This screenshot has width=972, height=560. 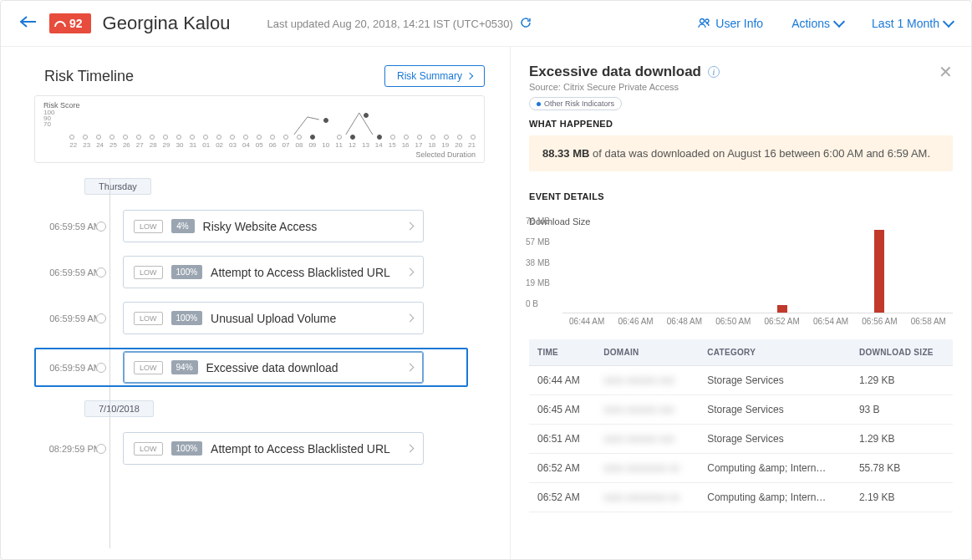 What do you see at coordinates (273, 368) in the screenshot?
I see `event-card: LOW94%Excessive data download` at bounding box center [273, 368].